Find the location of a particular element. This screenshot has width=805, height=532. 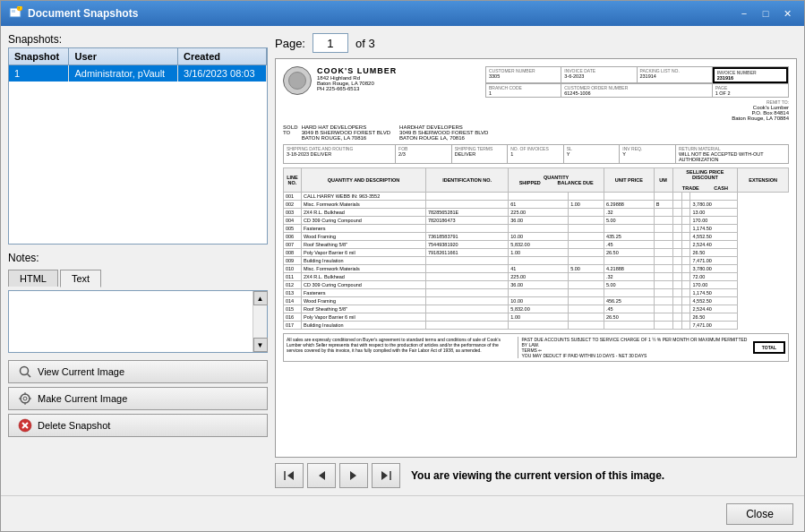

line-desc: CALL HARRY WEBB IN: 963-3552 is located at coordinates (364, 197).